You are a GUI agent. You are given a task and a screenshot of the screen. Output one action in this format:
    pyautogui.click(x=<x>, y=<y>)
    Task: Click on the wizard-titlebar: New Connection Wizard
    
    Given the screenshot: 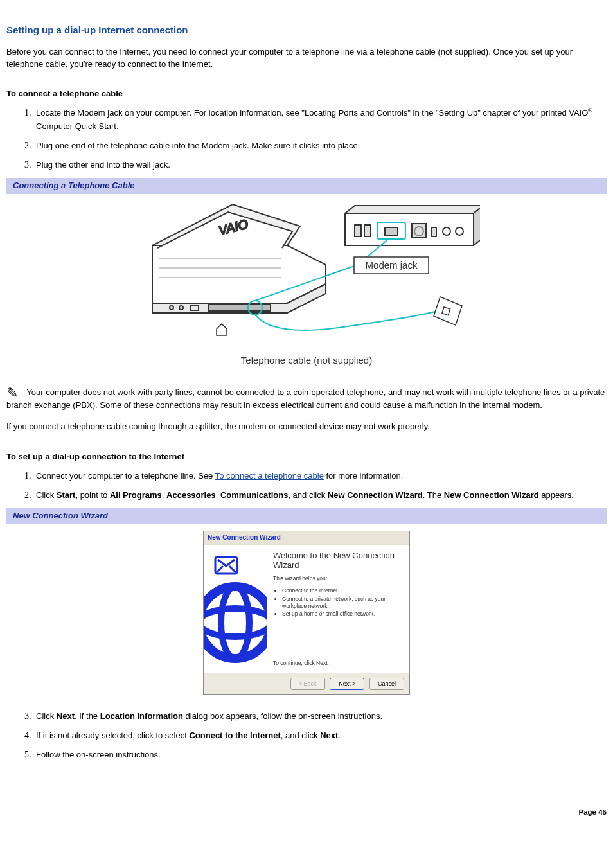 What is the action you would take?
    pyautogui.click(x=306, y=538)
    